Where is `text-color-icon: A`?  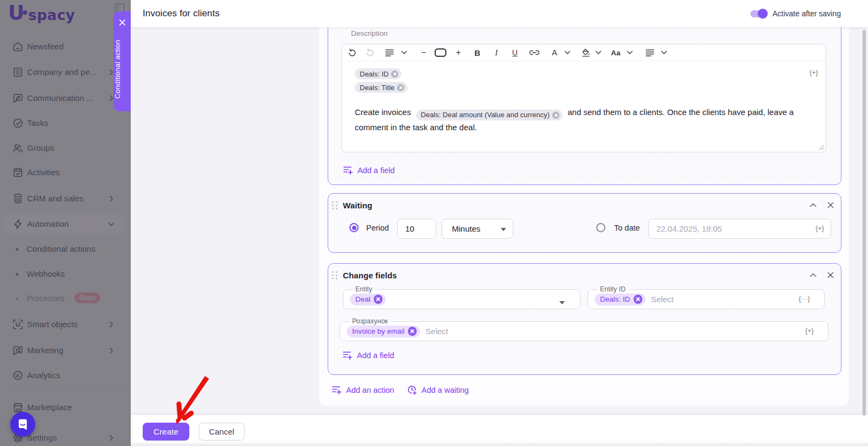 text-color-icon: A is located at coordinates (554, 53).